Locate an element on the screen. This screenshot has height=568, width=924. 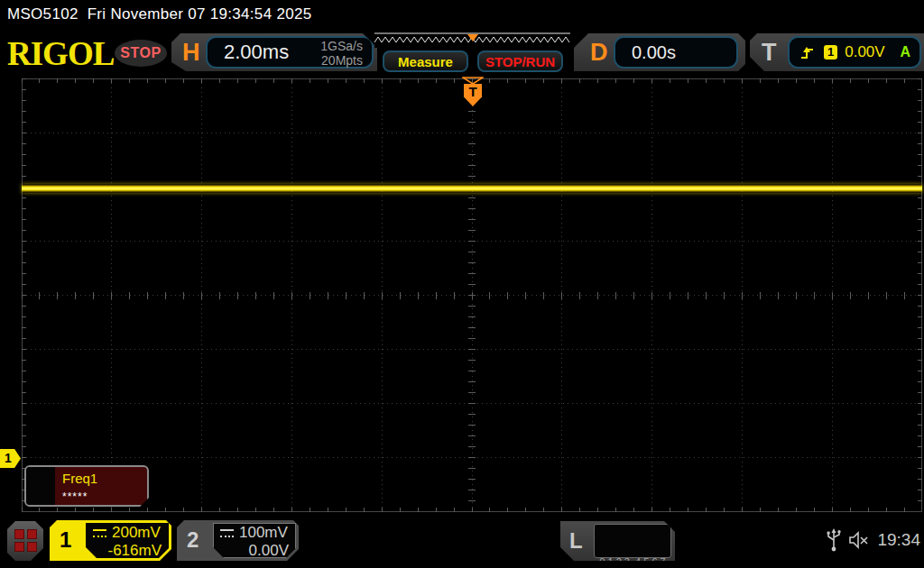
status-tray: 19:34 is located at coordinates (873, 540).